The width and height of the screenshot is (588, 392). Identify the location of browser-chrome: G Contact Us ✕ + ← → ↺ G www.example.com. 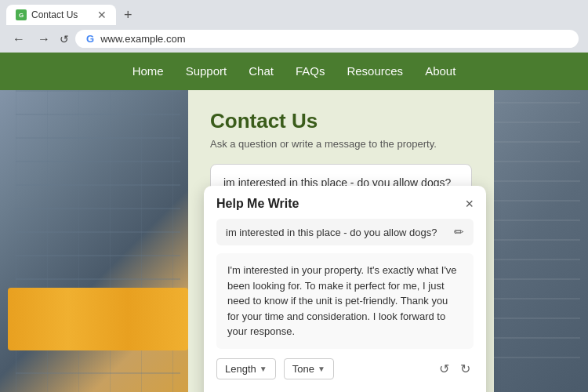
(294, 27).